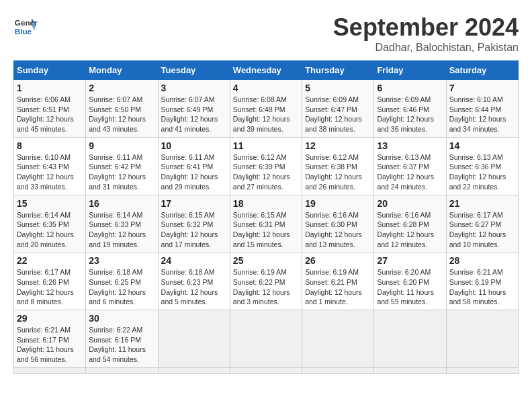  What do you see at coordinates (482, 281) in the screenshot?
I see `table-cell: 28 Sunrise: 6:21 AMSunset: 6:19 PMDaylig…` at bounding box center [482, 281].